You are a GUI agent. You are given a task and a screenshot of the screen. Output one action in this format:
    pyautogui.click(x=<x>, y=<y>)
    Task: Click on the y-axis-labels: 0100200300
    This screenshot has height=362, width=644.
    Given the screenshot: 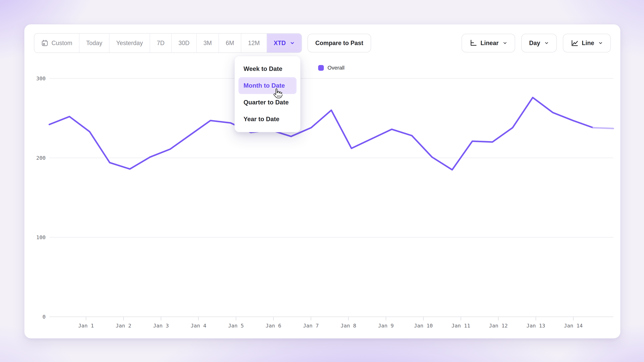 What is the action you would take?
    pyautogui.click(x=41, y=198)
    